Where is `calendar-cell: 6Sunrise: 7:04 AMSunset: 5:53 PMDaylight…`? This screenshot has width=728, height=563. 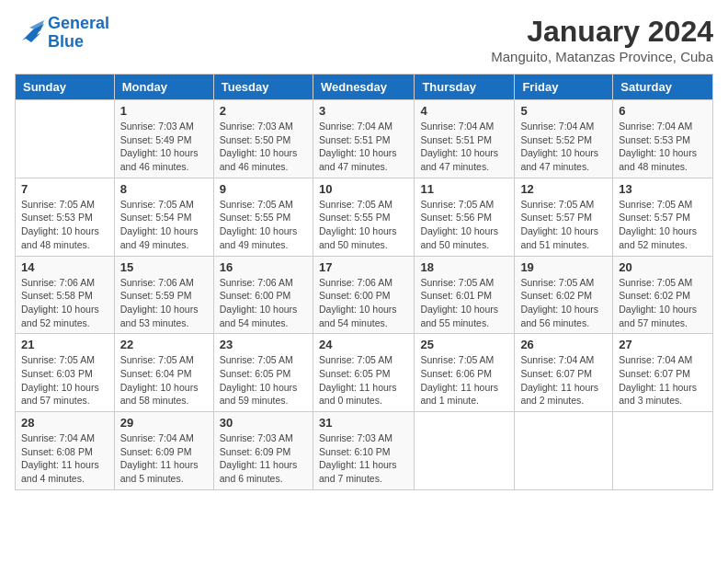
calendar-cell: 6Sunrise: 7:04 AMSunset: 5:53 PMDaylight… is located at coordinates (664, 140).